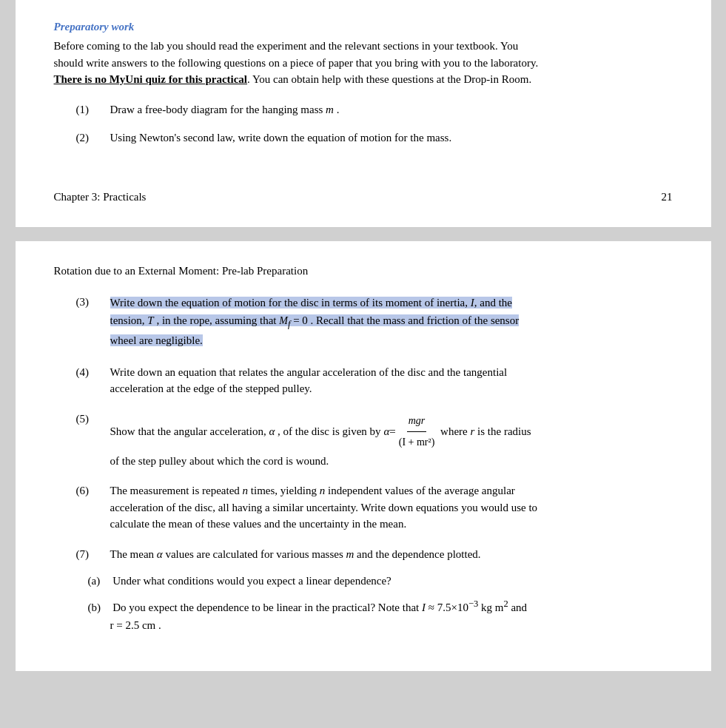 This screenshot has height=728, width=726. Describe the element at coordinates (474, 604) in the screenshot. I see `qb-exp: −3` at that location.